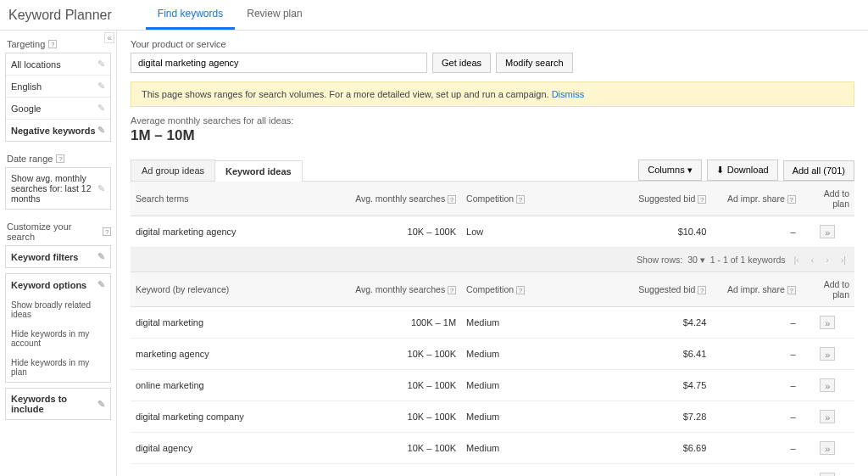 This screenshot has height=476, width=868. Describe the element at coordinates (58, 253) in the screenshot. I see `sidebar: « Targeting? All locations✎ English✎ Goo…` at that location.